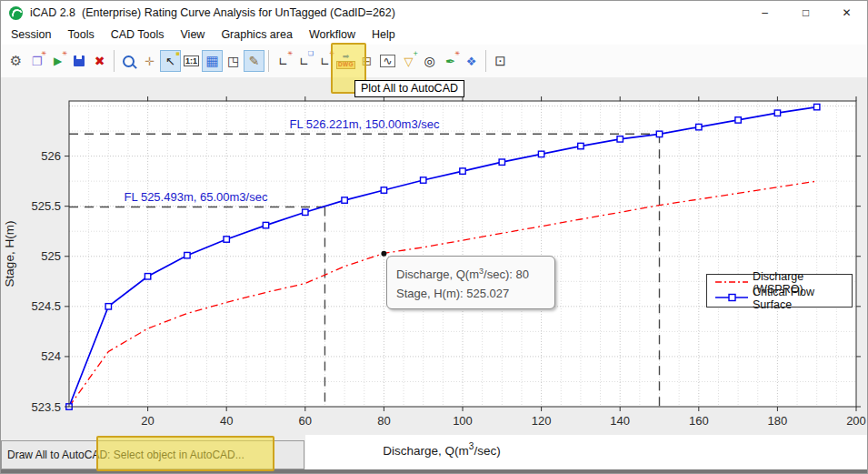 The width and height of the screenshot is (868, 474). I want to click on profile-window-button: ∿, so click(387, 61).